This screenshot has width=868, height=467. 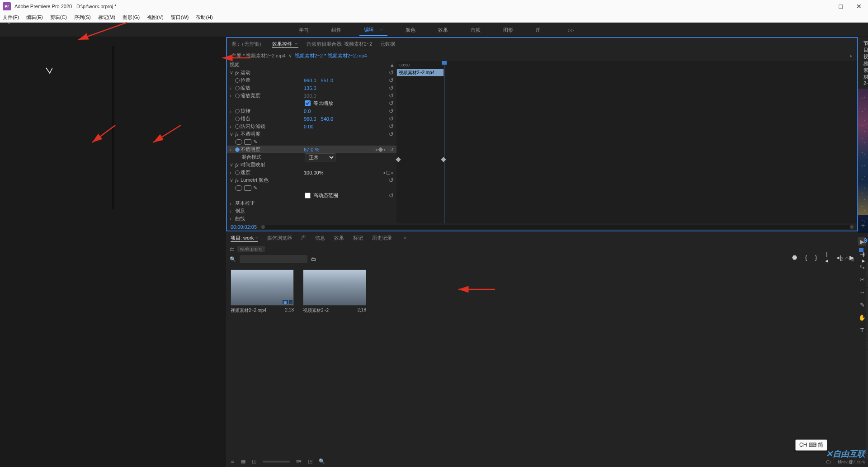 I want to click on track-v3: 🔒V3▣👁, so click(x=867, y=274).